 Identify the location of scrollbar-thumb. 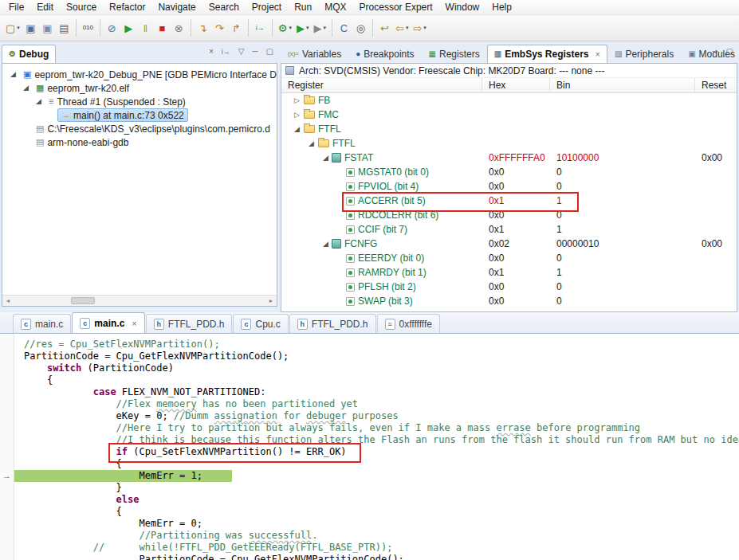
(83, 301).